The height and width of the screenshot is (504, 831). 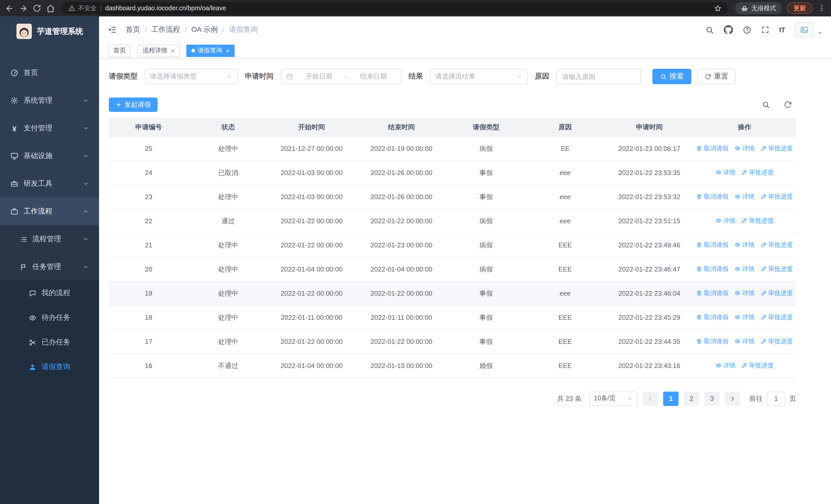 What do you see at coordinates (745, 269) in the screenshot?
I see `cell-actions: 取消请假 详情 审批进度` at bounding box center [745, 269].